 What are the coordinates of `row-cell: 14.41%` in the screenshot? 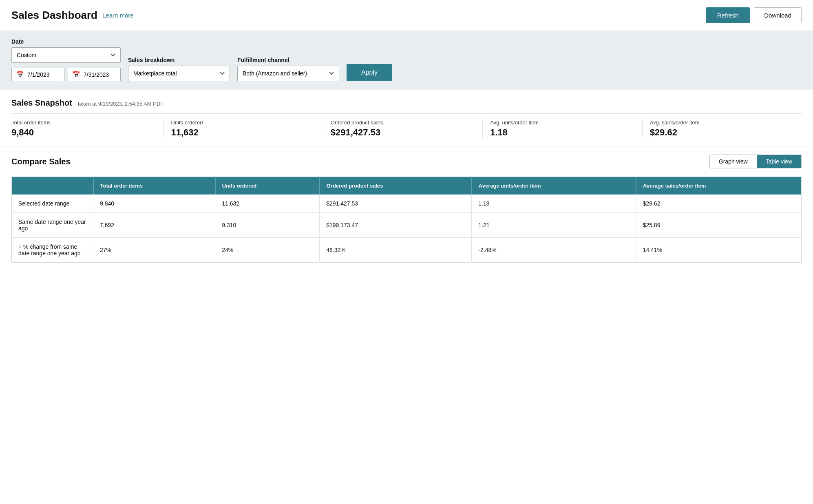 It's located at (718, 250).